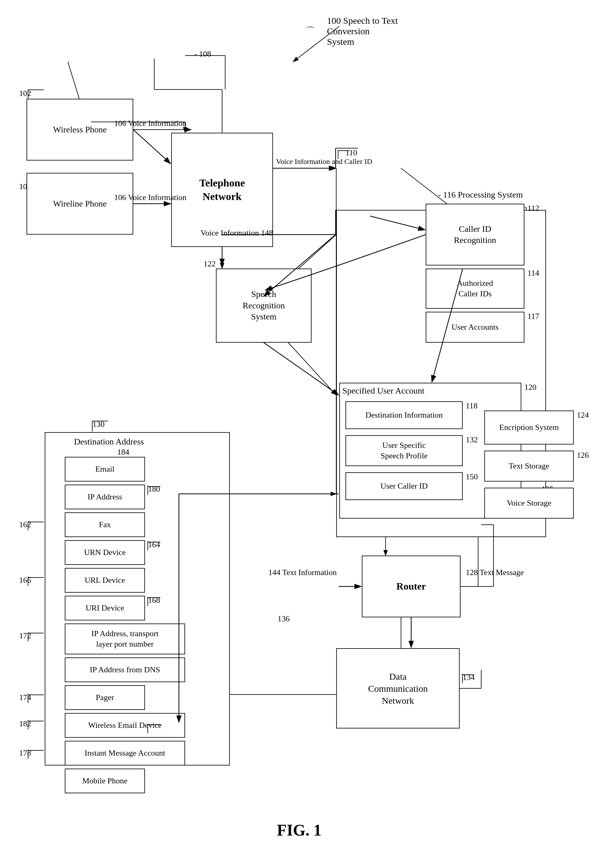 Image resolution: width=616 pixels, height=851 pixels. I want to click on ip-transport-box: IP Address, transportlayer port number, so click(125, 639).